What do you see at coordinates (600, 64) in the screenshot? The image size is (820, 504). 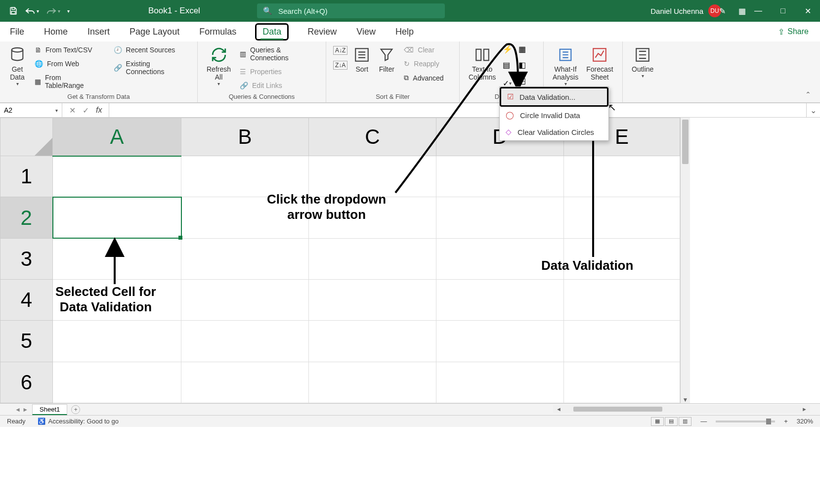 I see `forecast-sheet-button: Forecast Sheet` at bounding box center [600, 64].